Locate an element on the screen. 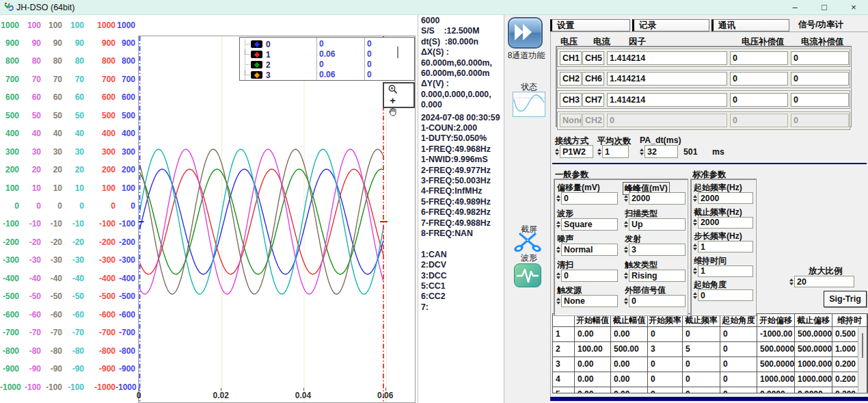 The image size is (868, 403). general-param-6-increment is located at coordinates (558, 274).